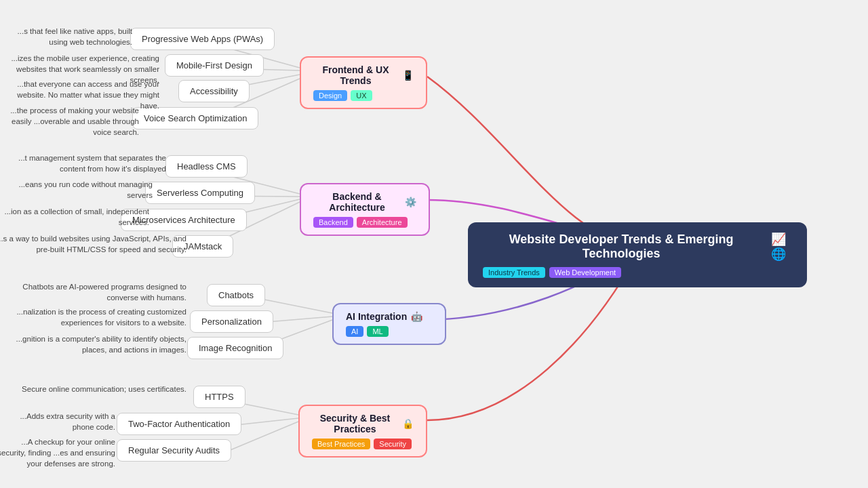 The width and height of the screenshot is (868, 488). I want to click on tag-ai: AI, so click(355, 331).